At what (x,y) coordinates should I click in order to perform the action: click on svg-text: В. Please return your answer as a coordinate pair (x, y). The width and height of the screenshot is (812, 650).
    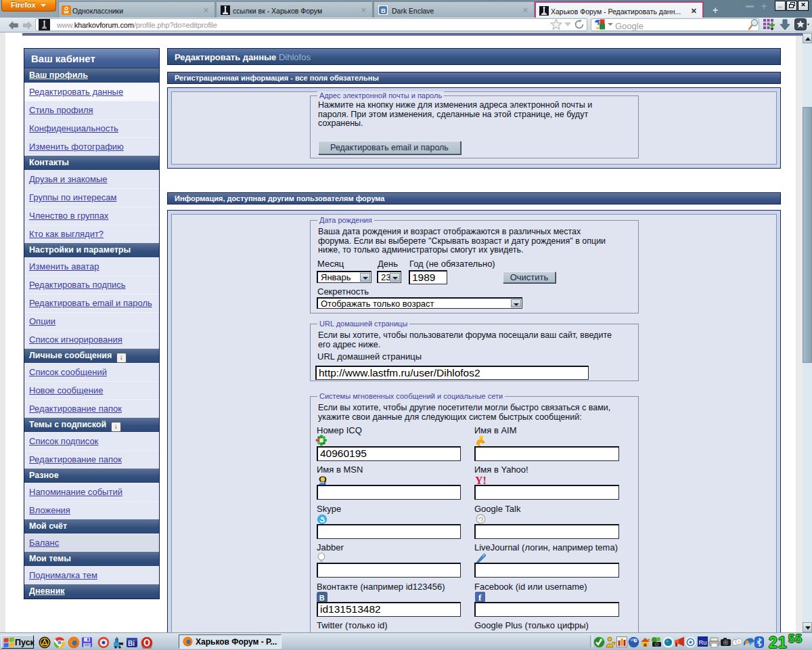
    Looking at the image, I should click on (322, 598).